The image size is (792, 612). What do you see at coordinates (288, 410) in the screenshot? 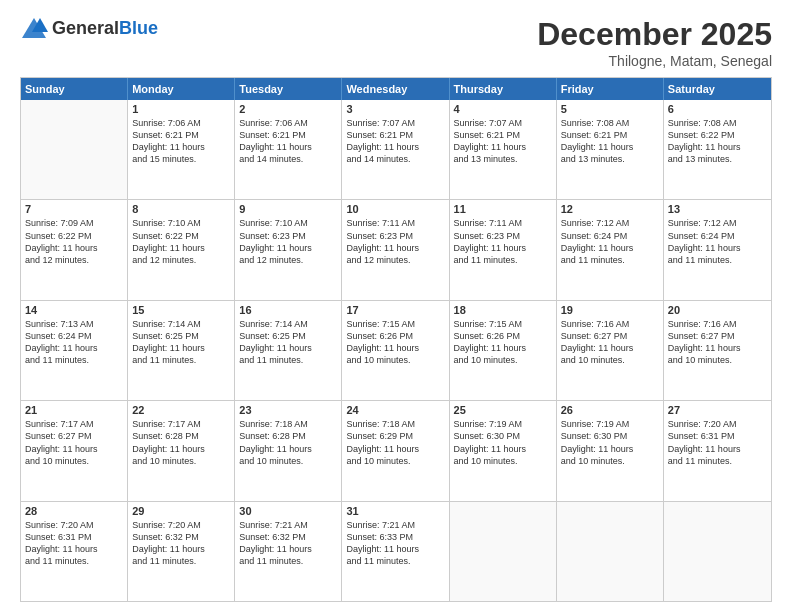
I see `day-number: 23` at bounding box center [288, 410].